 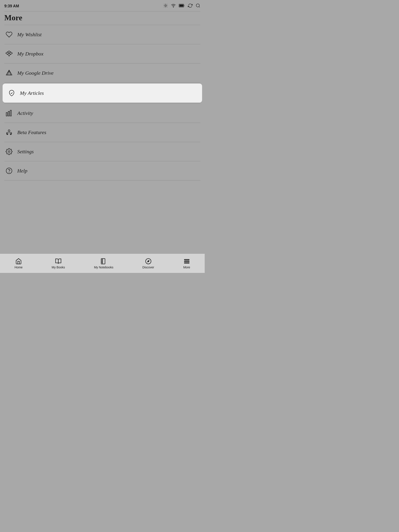 What do you see at coordinates (32, 133) in the screenshot?
I see `beta-label: Beta Features` at bounding box center [32, 133].